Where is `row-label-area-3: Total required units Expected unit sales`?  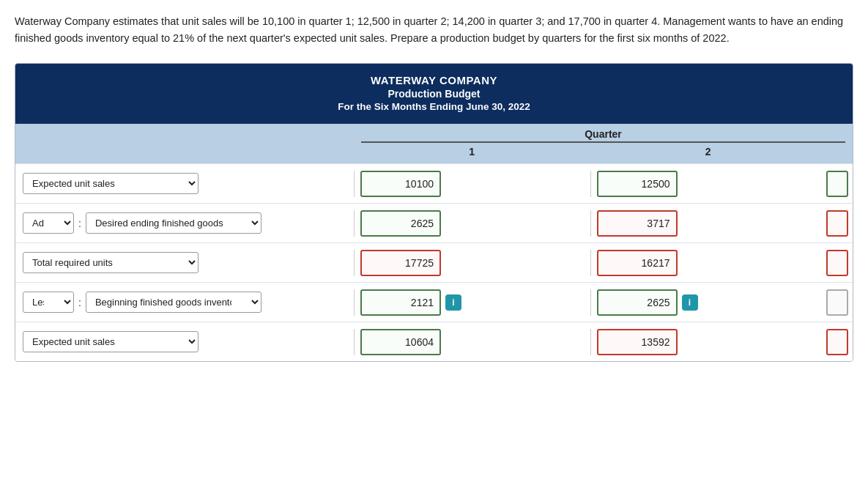 row-label-area-3: Total required units Expected unit sales is located at coordinates (185, 262).